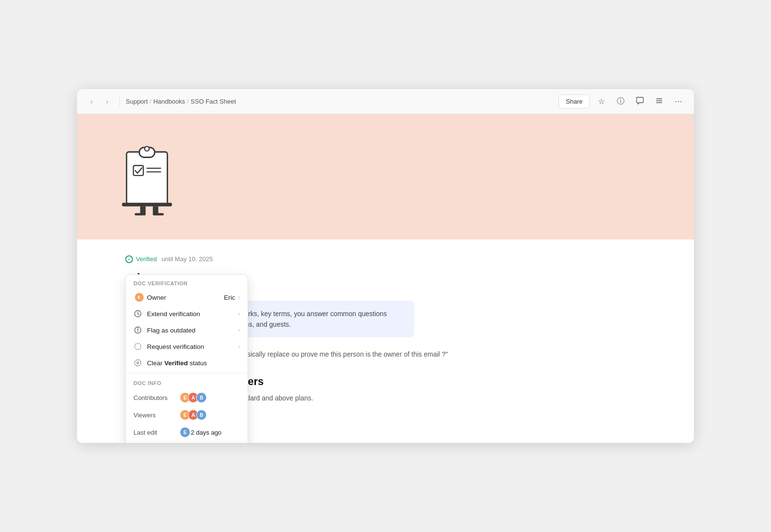  What do you see at coordinates (232, 298) in the screenshot?
I see `owner-right: Eric ›` at bounding box center [232, 298].